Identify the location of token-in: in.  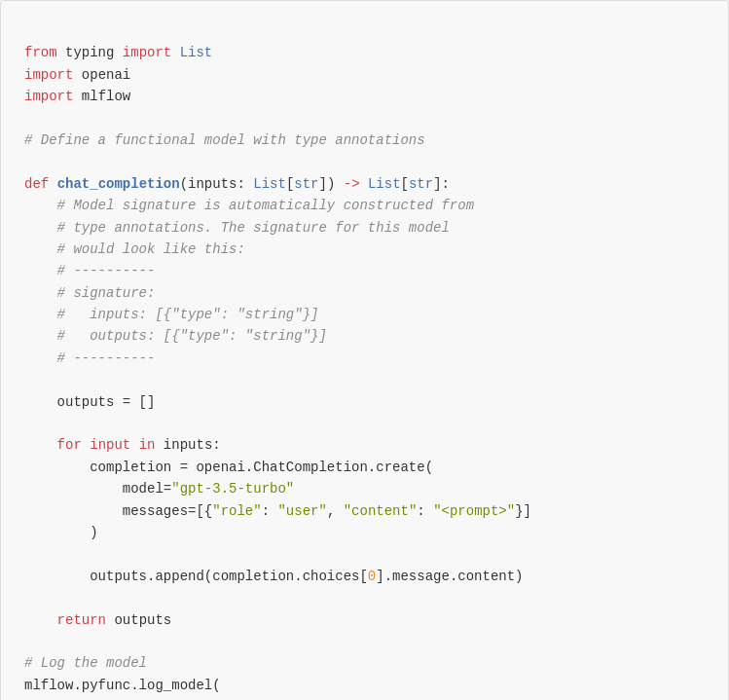
(148, 445).